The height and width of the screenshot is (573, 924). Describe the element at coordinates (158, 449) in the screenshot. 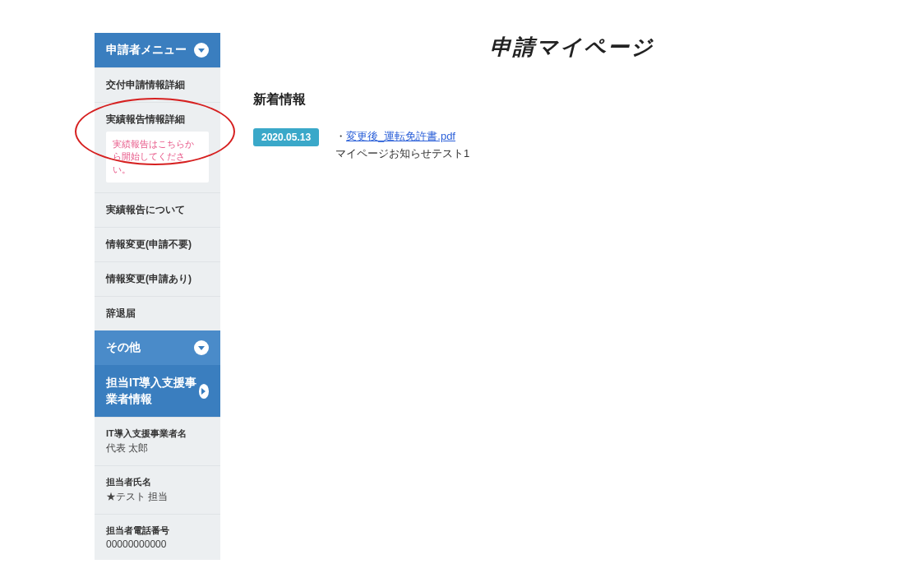

I see `info-value: 代表 太郎` at that location.